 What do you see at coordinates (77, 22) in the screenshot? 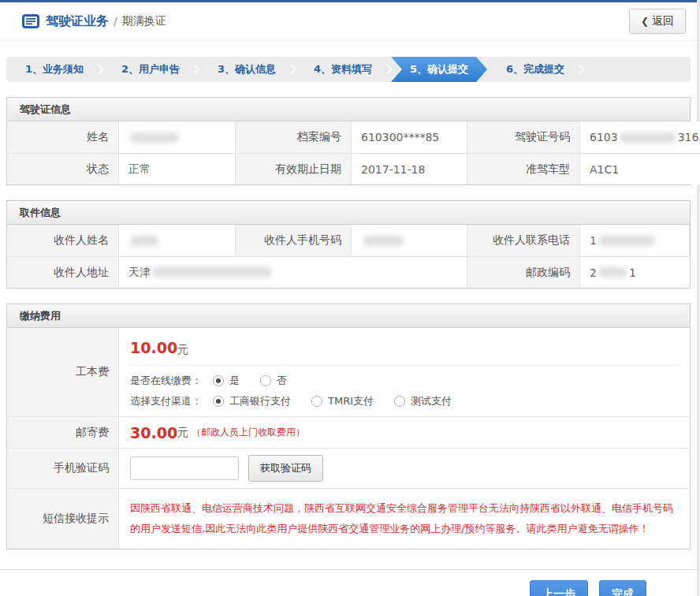
I see `page-title: 驾驶证业务` at bounding box center [77, 22].